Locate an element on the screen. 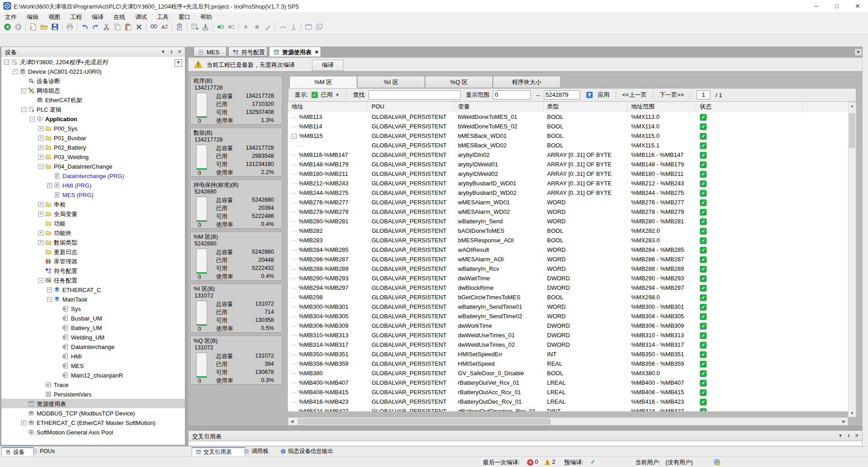  column-header-类型: 类型 is located at coordinates (585, 107).